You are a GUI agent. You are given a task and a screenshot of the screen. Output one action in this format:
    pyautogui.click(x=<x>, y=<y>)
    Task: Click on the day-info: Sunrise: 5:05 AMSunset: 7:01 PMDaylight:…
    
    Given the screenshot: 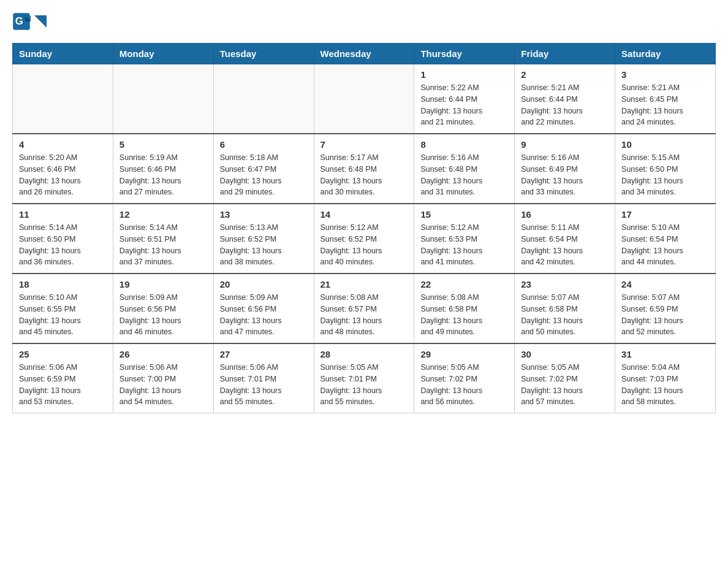 What is the action you would take?
    pyautogui.click(x=364, y=385)
    